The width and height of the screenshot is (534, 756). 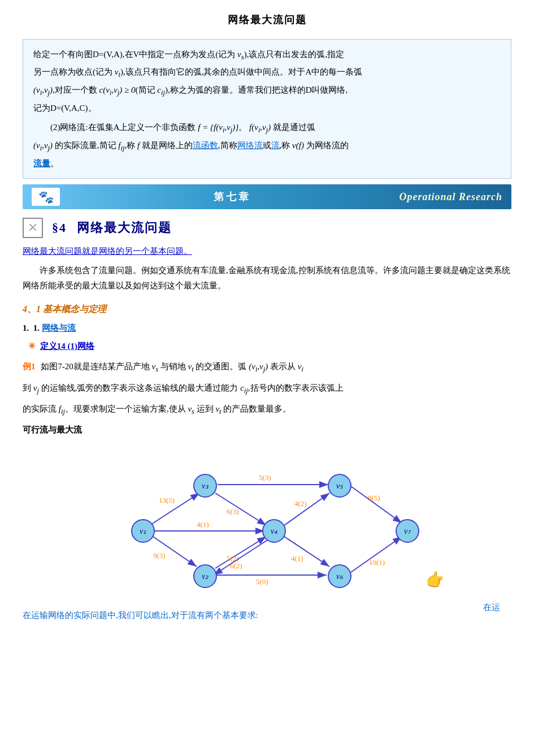 What do you see at coordinates (451, 197) in the screenshot?
I see `op-research-title: Operational Research` at bounding box center [451, 197].